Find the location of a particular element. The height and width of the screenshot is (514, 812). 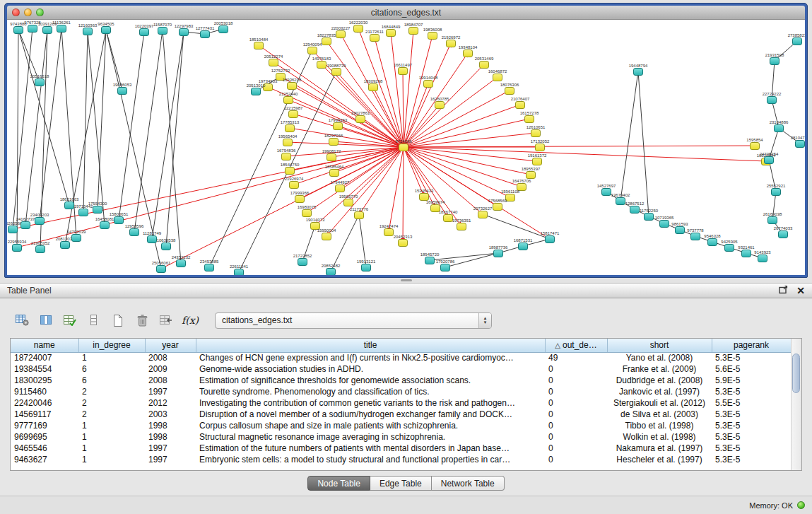

graph-node: 26169038 is located at coordinates (772, 221).